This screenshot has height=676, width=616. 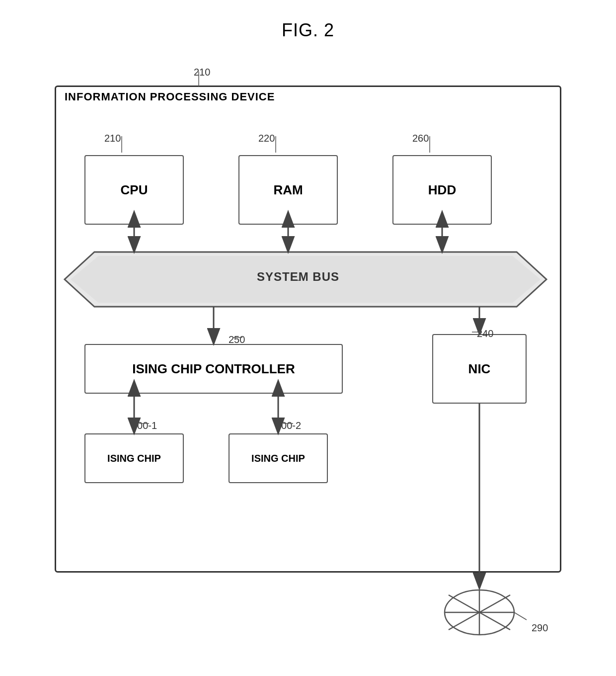 What do you see at coordinates (442, 190) in the screenshot?
I see `hdd-label: HDD` at bounding box center [442, 190].